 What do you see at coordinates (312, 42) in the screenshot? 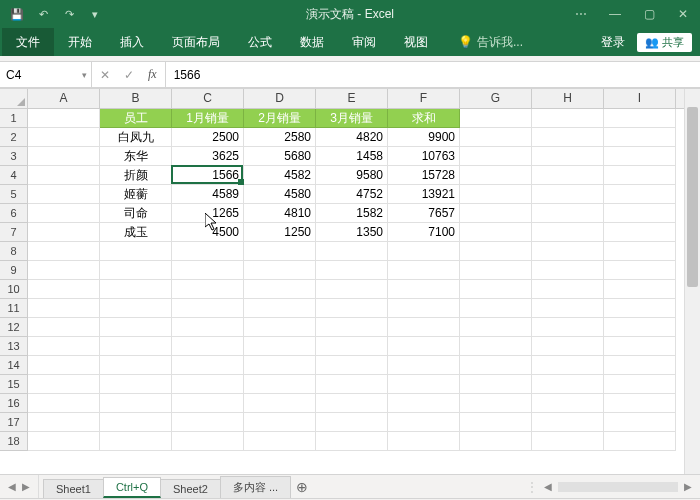
I see `tab-数据: 数据` at bounding box center [312, 42].